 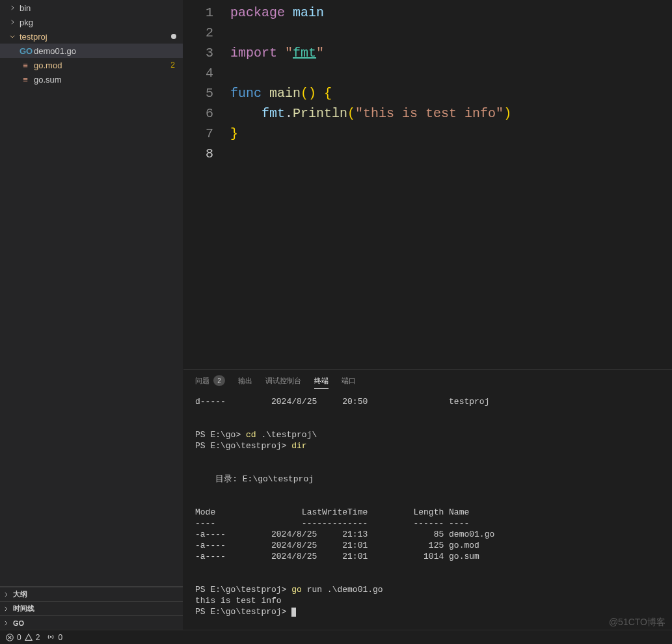 I want to click on section-label: GO, so click(x=18, y=623).